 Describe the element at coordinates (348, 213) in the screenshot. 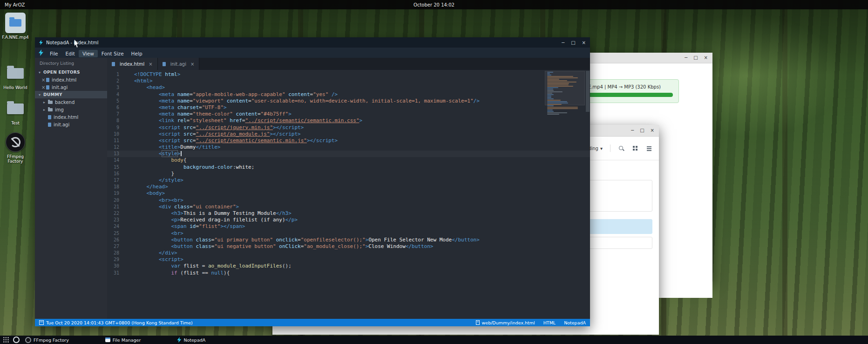

I see `code-line-22: 22 <h3>This is a Dummy Testing Module</h…` at that location.